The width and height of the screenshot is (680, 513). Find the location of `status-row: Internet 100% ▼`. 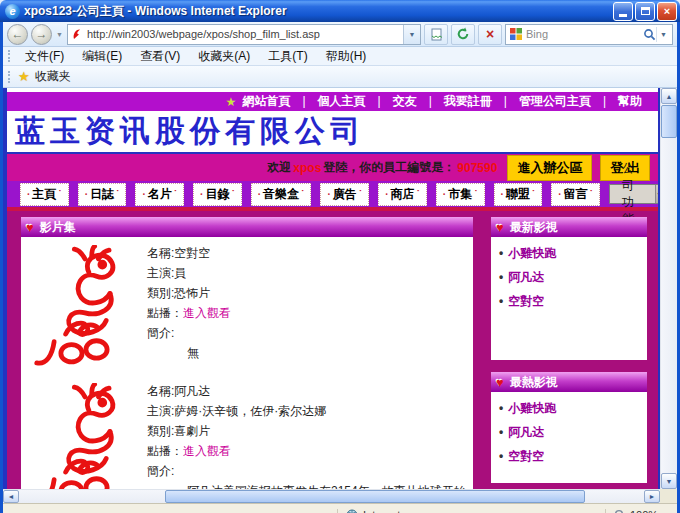

status-row: Internet 100% ▼ is located at coordinates (340, 508).